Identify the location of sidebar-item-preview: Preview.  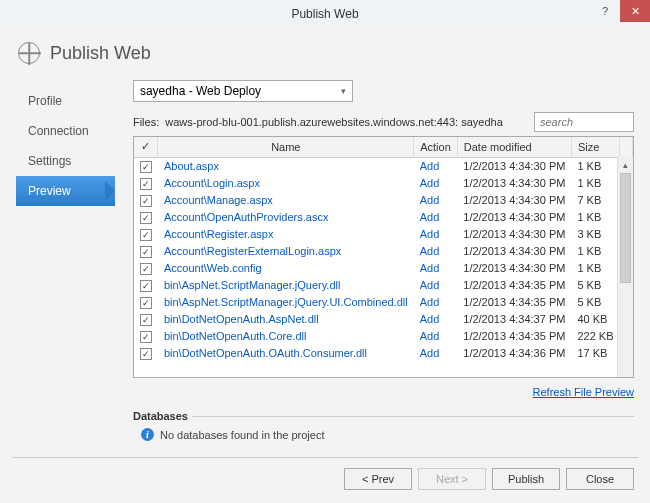
(66, 191).